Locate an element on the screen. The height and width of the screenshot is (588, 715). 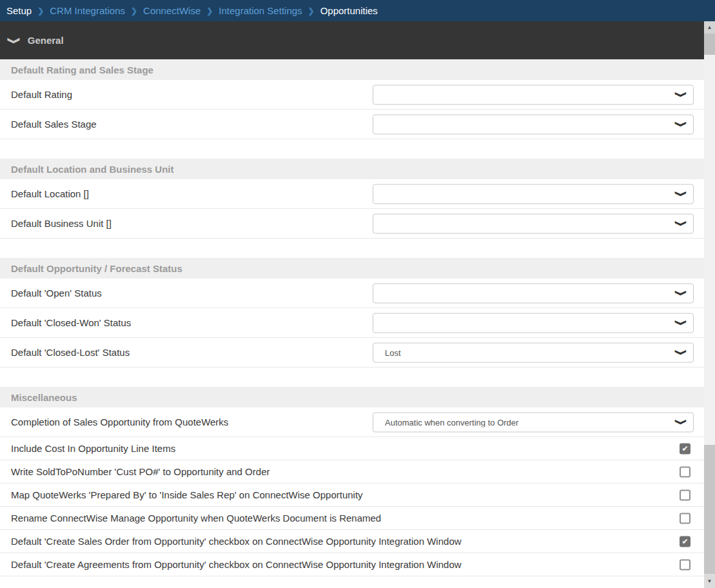
setting-label: Default 'Closed-Lost' Status is located at coordinates (64, 352).